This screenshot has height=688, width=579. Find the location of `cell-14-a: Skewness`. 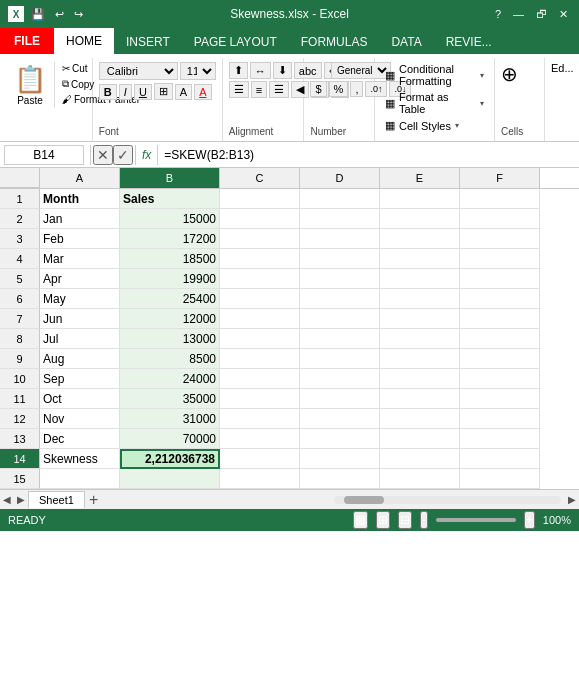

cell-14-a: Skewness is located at coordinates (80, 459).